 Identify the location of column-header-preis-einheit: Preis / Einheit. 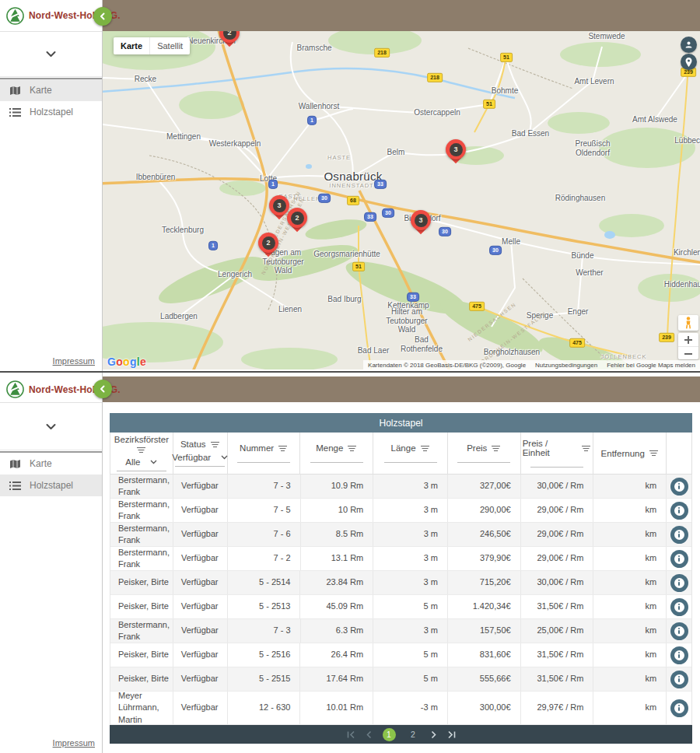
(558, 453).